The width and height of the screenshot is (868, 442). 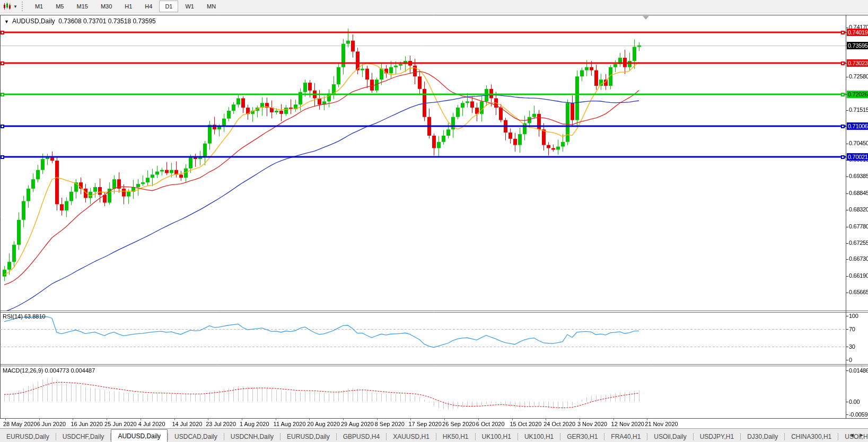 I want to click on chart-tabbar: EURUSD,DailyUSDCHF,DailyAUDUSD,DailyUSDC…, so click(x=434, y=435).